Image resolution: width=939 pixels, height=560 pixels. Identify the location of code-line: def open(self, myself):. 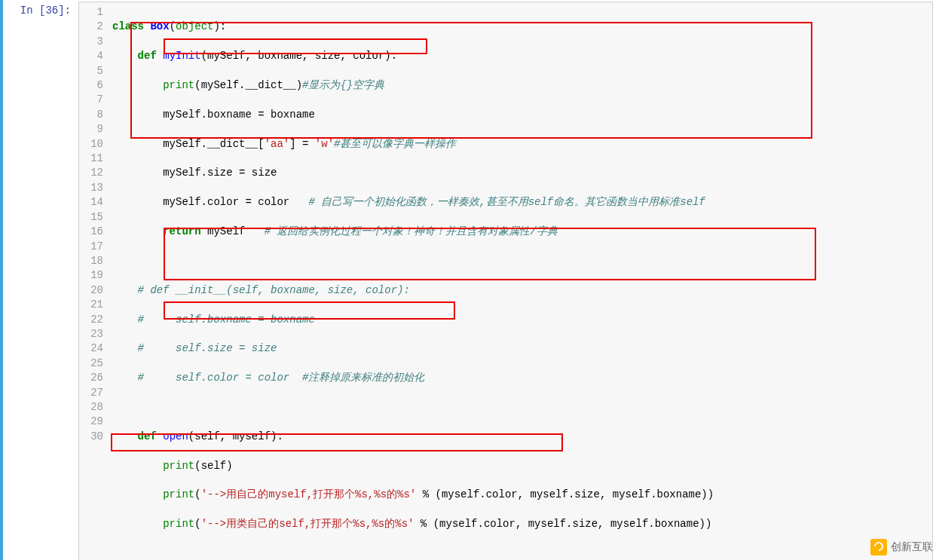
(519, 437).